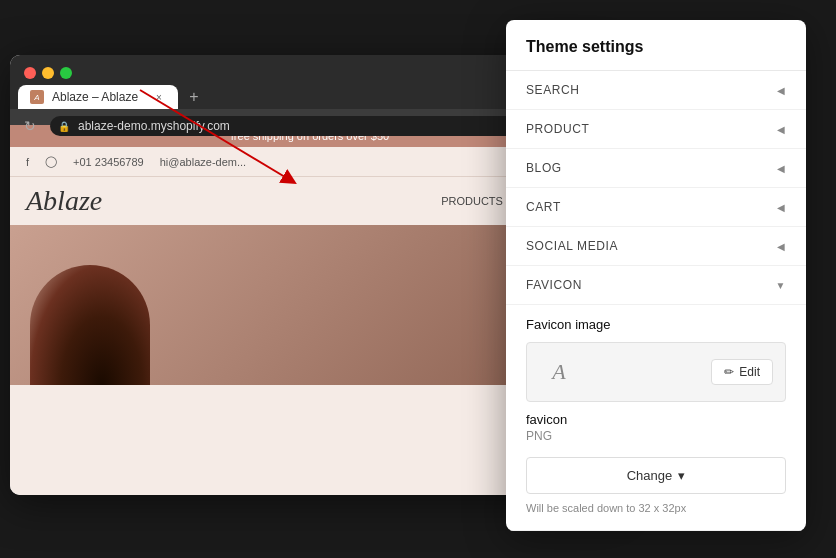 Image resolution: width=836 pixels, height=558 pixels. What do you see at coordinates (650, 476) in the screenshot?
I see `change-btn-label: Change` at bounding box center [650, 476].